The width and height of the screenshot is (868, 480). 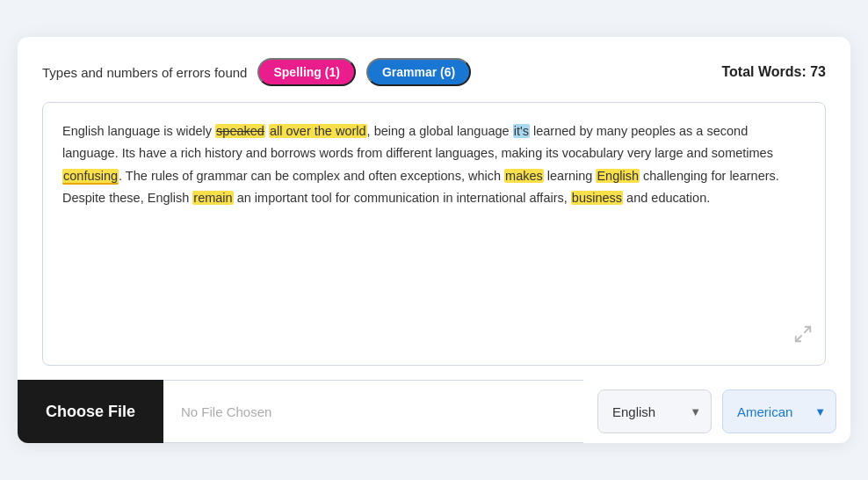 I want to click on header: Types and numbers of errors found Spelli…, so click(x=434, y=72).